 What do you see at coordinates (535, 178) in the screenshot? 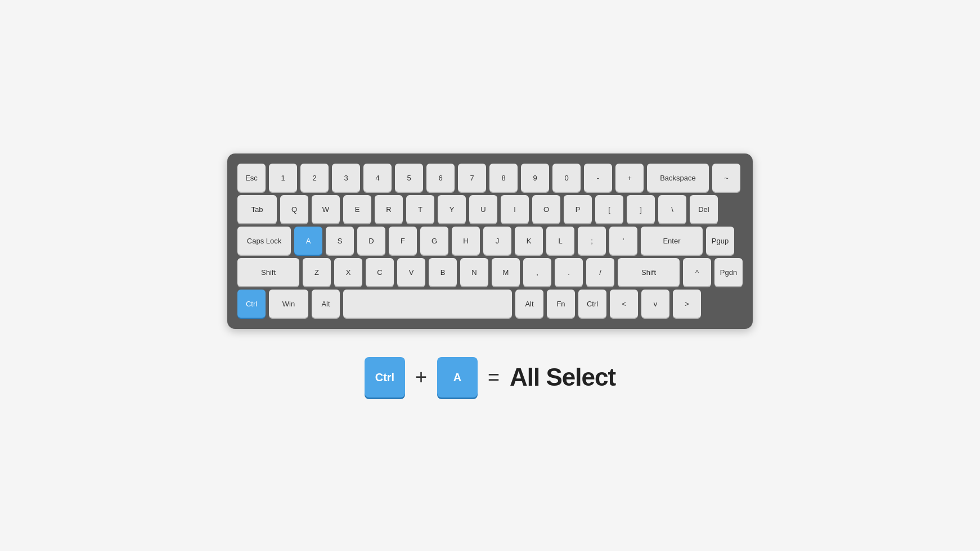
I see `key-9: 9` at bounding box center [535, 178].